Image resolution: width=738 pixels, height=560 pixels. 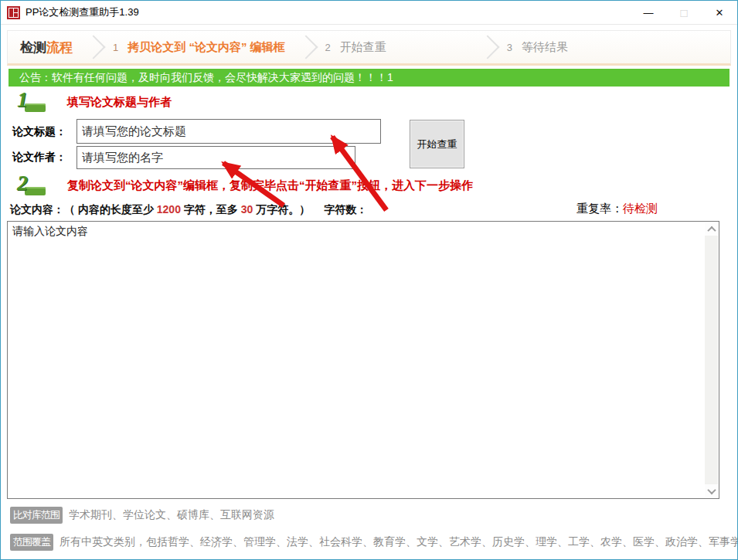 I want to click on paper-title-input, so click(x=229, y=131).